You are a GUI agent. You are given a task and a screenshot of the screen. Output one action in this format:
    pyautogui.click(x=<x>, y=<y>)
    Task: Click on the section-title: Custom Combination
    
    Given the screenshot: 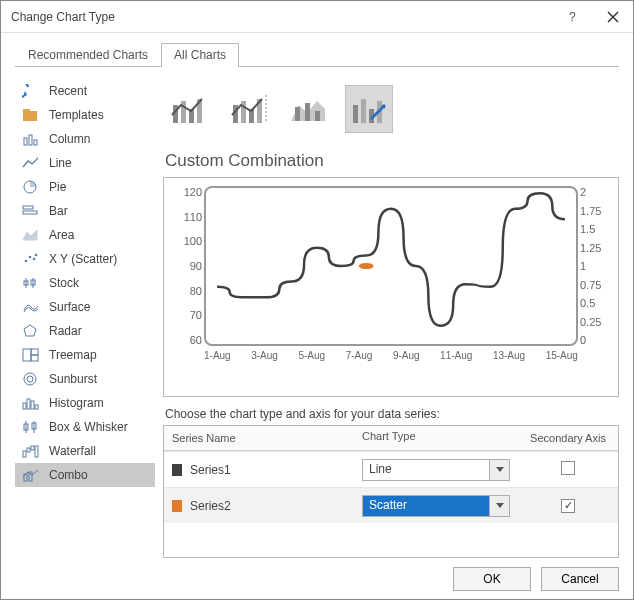 What is the action you would take?
    pyautogui.click(x=391, y=162)
    